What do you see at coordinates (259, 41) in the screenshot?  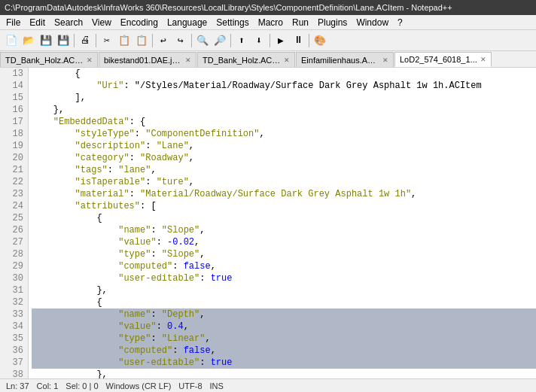 I see `down-btn: ⬇` at bounding box center [259, 41].